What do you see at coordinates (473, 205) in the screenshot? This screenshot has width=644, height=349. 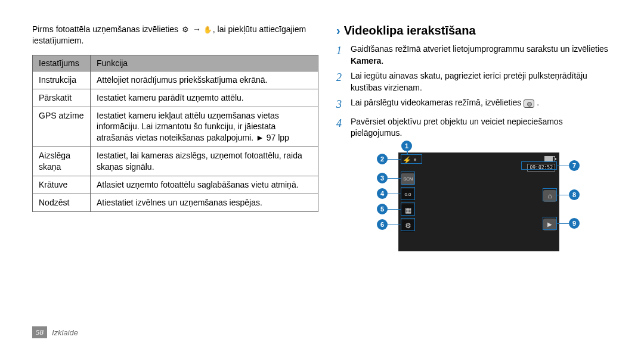 I see `camera-diagram: 09:02:52` at bounding box center [473, 205].